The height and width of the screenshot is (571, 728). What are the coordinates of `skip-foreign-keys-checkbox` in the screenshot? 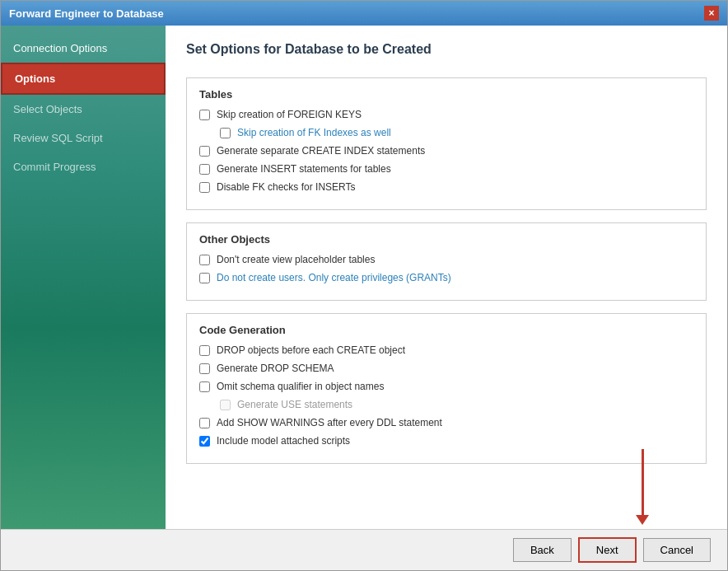 It's located at (204, 115).